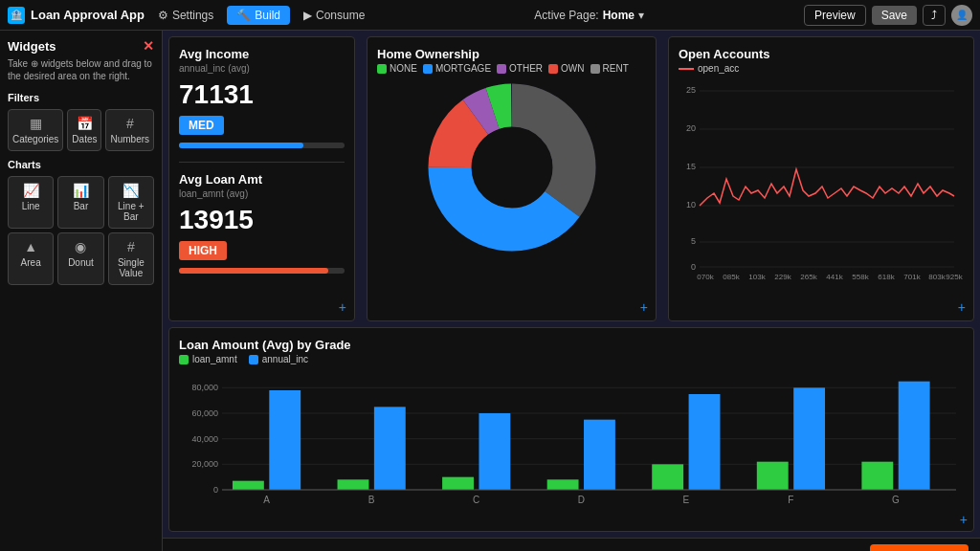 The image size is (980, 551). What do you see at coordinates (490, 15) in the screenshot?
I see `top-nav: 🏦 Loan Approval App ⚙ Settings 🔨 Build ▶…` at bounding box center [490, 15].